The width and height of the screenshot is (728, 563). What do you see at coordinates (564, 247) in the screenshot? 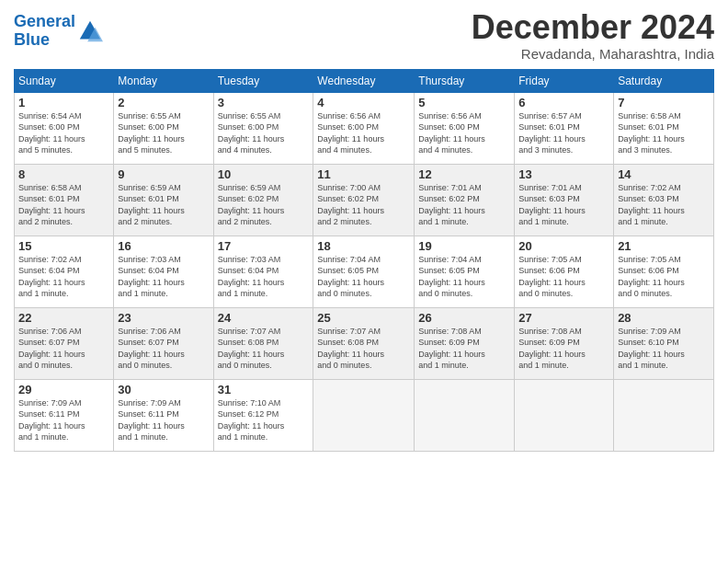
I see `day-number: 20` at bounding box center [564, 247].